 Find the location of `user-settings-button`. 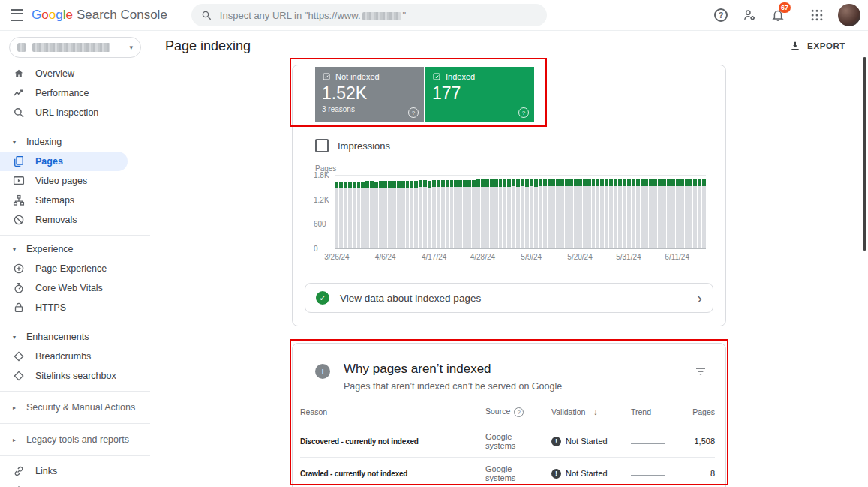

user-settings-button is located at coordinates (749, 15).